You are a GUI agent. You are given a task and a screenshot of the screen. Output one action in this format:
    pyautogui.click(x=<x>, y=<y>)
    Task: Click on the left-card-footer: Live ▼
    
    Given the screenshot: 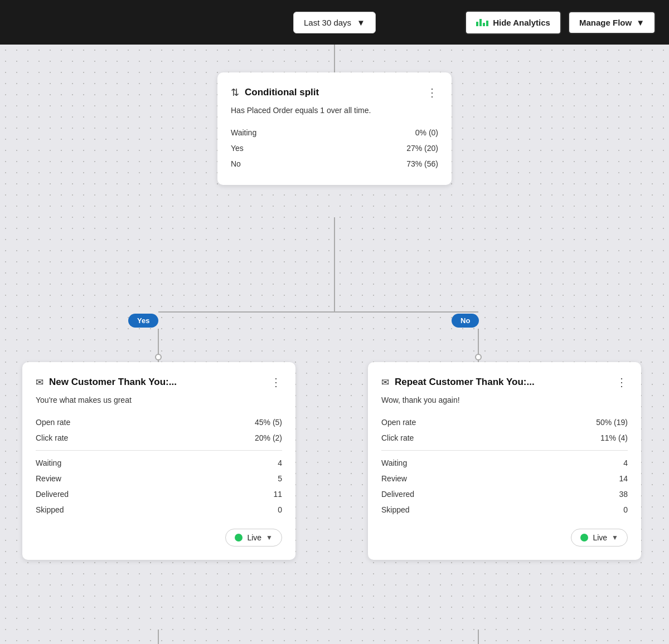 What is the action you would take?
    pyautogui.click(x=159, y=538)
    